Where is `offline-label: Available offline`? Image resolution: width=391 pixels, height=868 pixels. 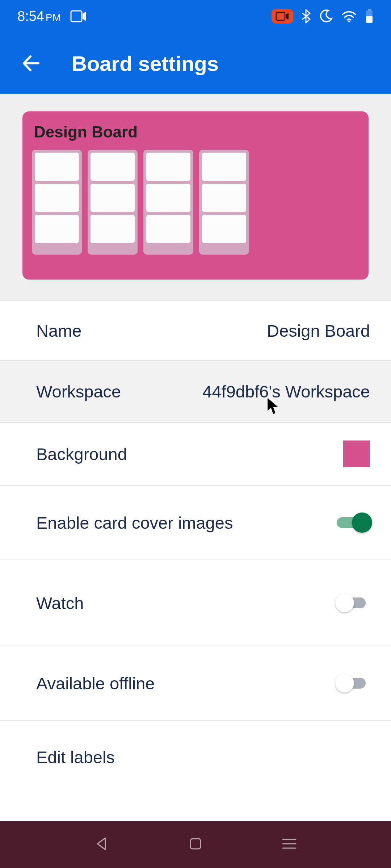 offline-label: Available offline is located at coordinates (96, 684).